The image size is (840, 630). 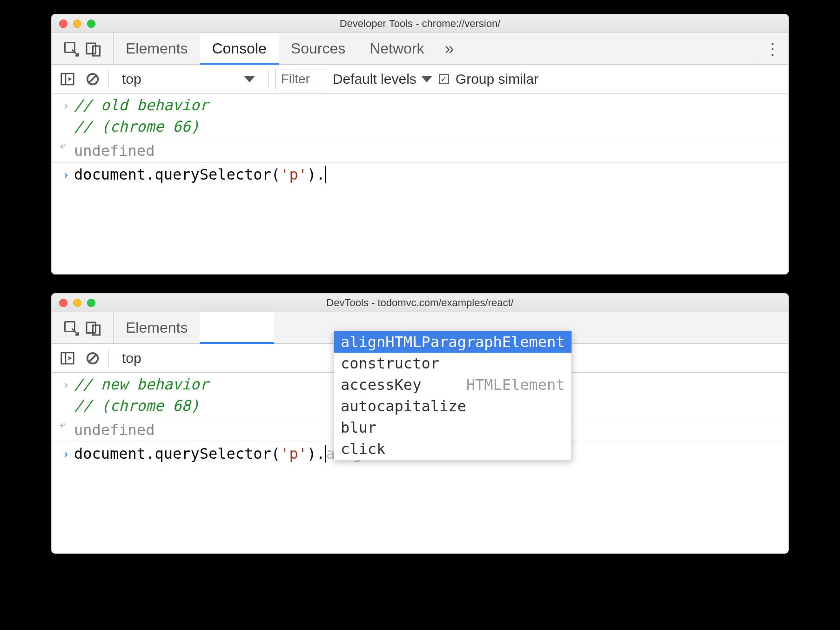 What do you see at coordinates (772, 48) in the screenshot?
I see `kebab-menu-icon: ⋮` at bounding box center [772, 48].